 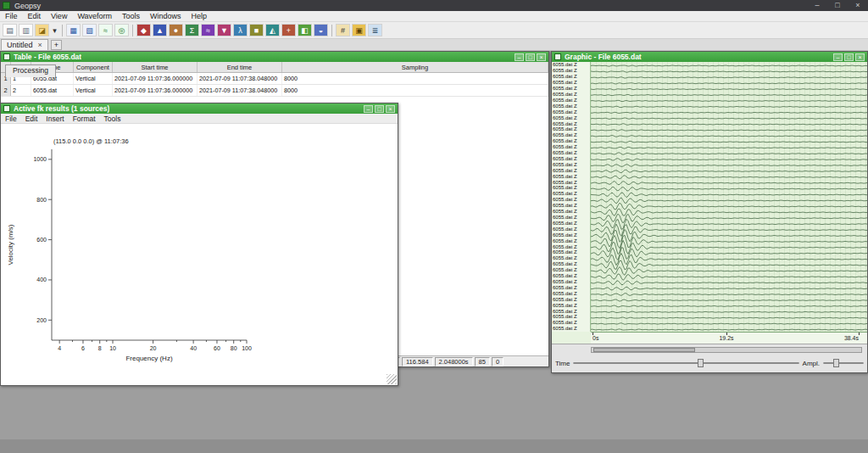 I want to click on fk-menu-tools: Tools, so click(x=113, y=119).